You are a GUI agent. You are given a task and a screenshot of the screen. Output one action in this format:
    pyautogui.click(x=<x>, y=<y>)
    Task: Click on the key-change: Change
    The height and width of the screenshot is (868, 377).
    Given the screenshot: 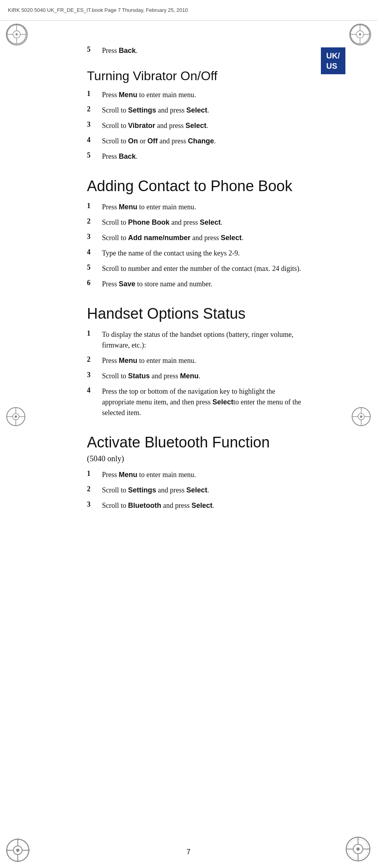 What is the action you would take?
    pyautogui.click(x=201, y=141)
    